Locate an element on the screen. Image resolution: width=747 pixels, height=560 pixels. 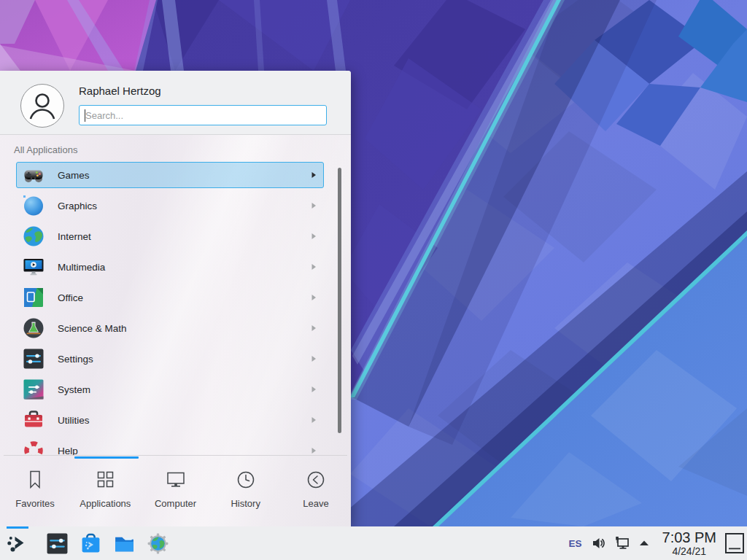
search-input is located at coordinates (203, 115).